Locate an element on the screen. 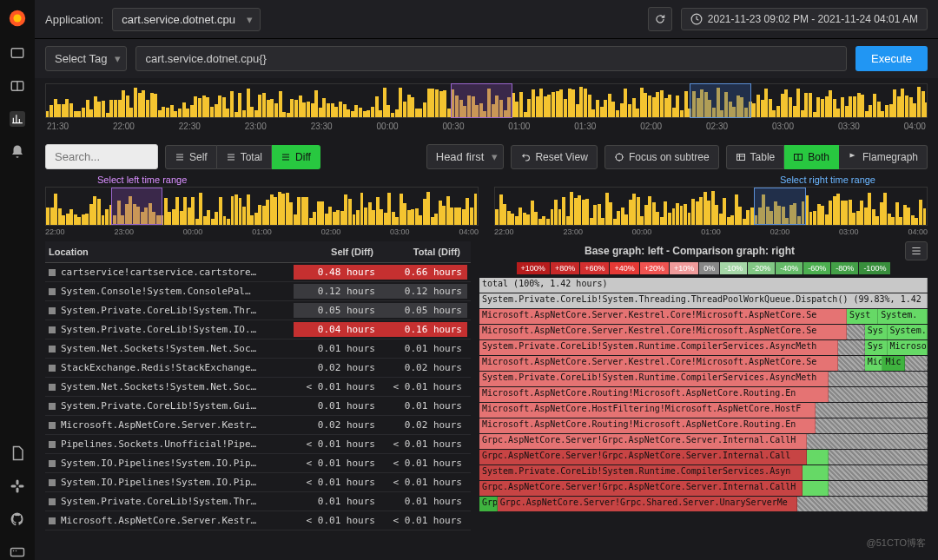 The height and width of the screenshot is (560, 938). flame-frame: Grp is located at coordinates (488, 504).